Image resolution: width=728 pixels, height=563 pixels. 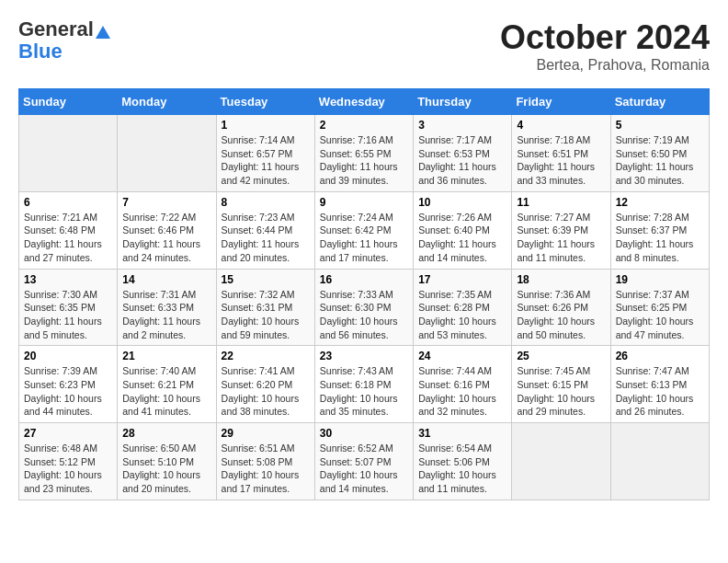 I want to click on calendar-cell: 25Sunrise: 7:45 AMSunset: 6:15 PMDayligh…, so click(x=561, y=385).